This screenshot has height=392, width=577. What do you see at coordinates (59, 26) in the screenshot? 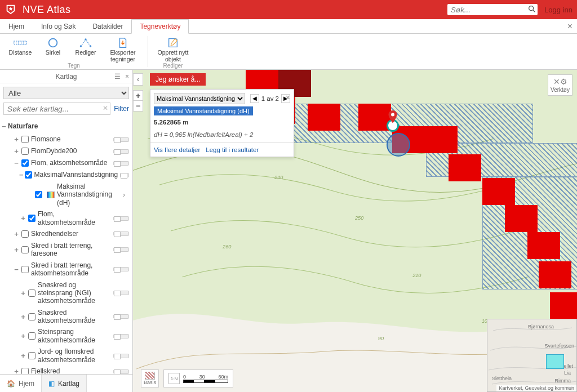
I see `tab-info-sok: Info og Søk` at bounding box center [59, 26].